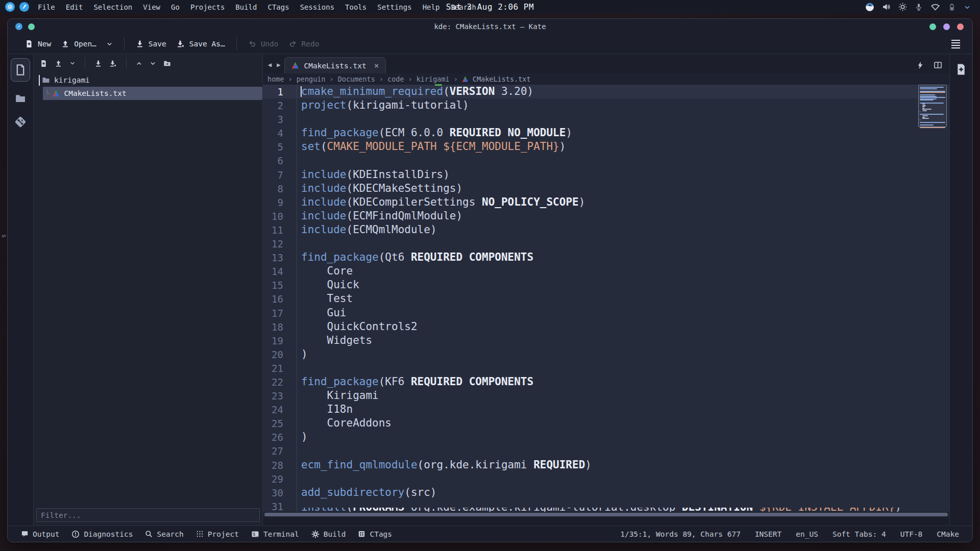 The image size is (980, 551). I want to click on code-line: 15 Quick, so click(606, 285).